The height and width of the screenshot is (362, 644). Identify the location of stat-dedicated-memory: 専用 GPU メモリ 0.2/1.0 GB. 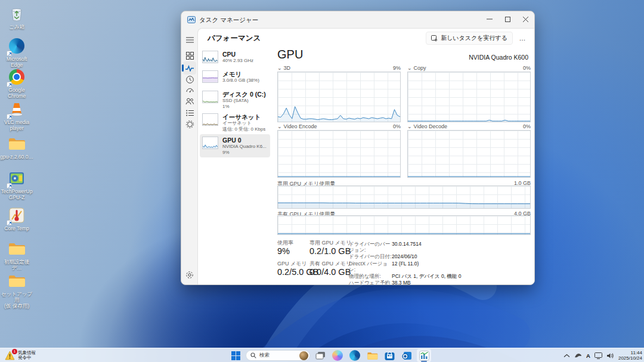
(330, 248).